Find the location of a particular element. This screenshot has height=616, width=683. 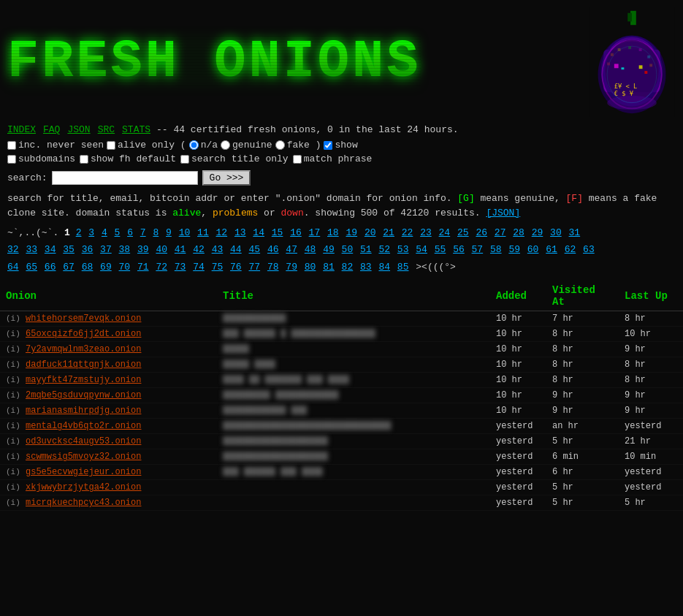

page-35: 35 is located at coordinates (69, 250).